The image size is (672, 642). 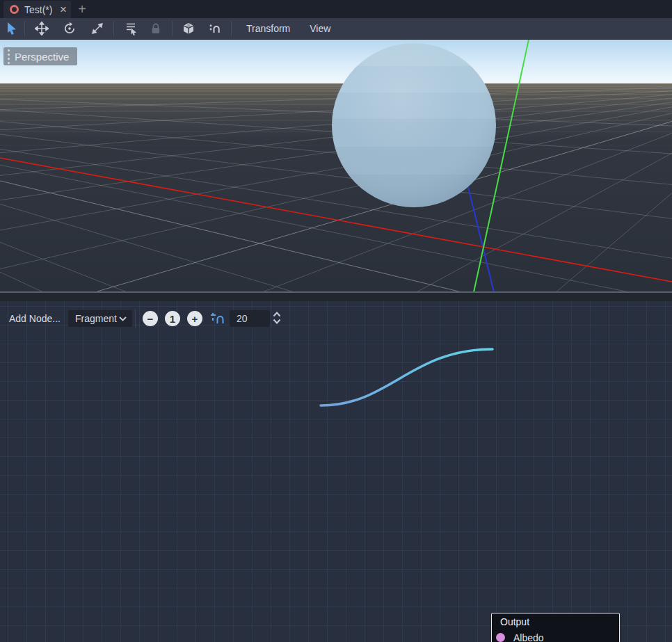 What do you see at coordinates (189, 29) in the screenshot?
I see `local-space-button` at bounding box center [189, 29].